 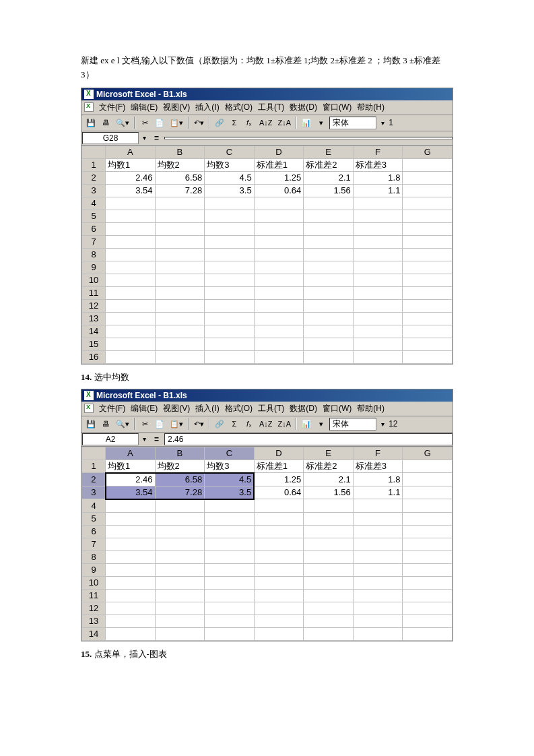 What do you see at coordinates (94, 506) in the screenshot?
I see `row-header-4: 4` at bounding box center [94, 506].